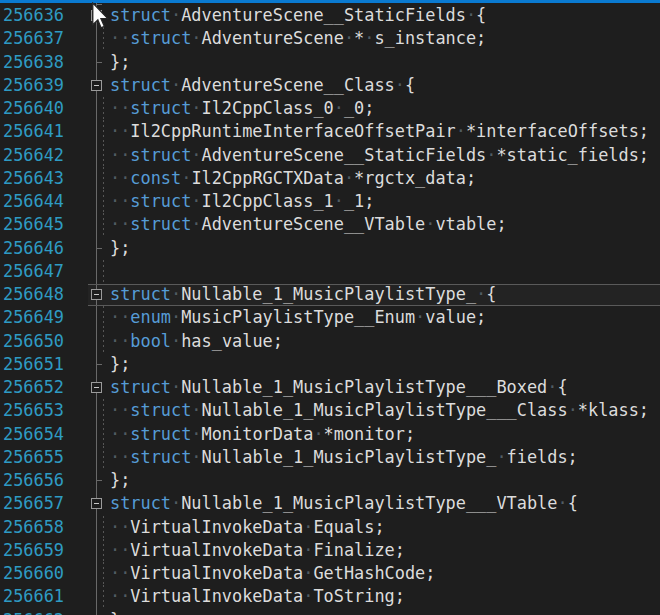 This screenshot has width=660, height=615. I want to click on code-line-text: ··struct·Il2CppClass_0·_0;, so click(242, 108).